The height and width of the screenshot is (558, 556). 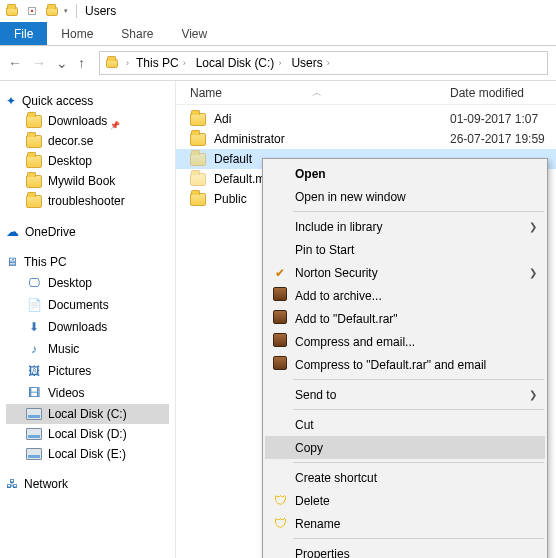 What do you see at coordinates (278, 34) in the screenshot?
I see `ribbon-tabs: File Home Share View` at bounding box center [278, 34].